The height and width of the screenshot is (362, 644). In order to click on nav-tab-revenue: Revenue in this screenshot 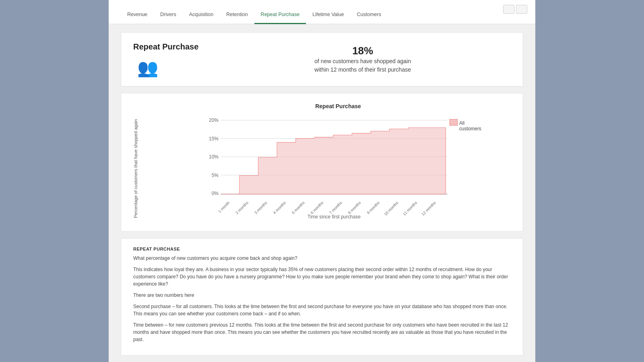, I will do `click(137, 18)`.